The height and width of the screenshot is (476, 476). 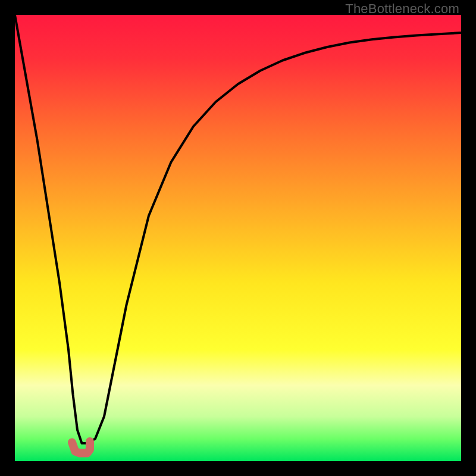 What do you see at coordinates (402, 9) in the screenshot?
I see `watermark-text: TheBottleneck.com` at bounding box center [402, 9].